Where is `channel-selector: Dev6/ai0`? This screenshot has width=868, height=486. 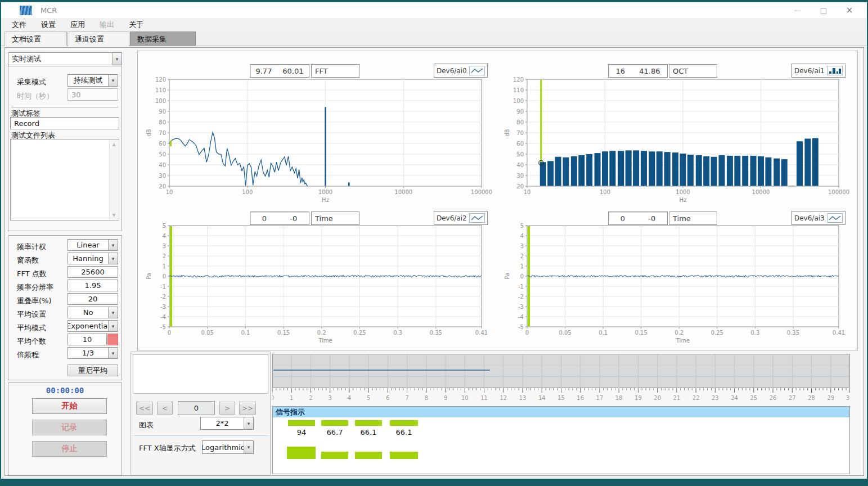 channel-selector: Dev6/ai0 is located at coordinates (461, 71).